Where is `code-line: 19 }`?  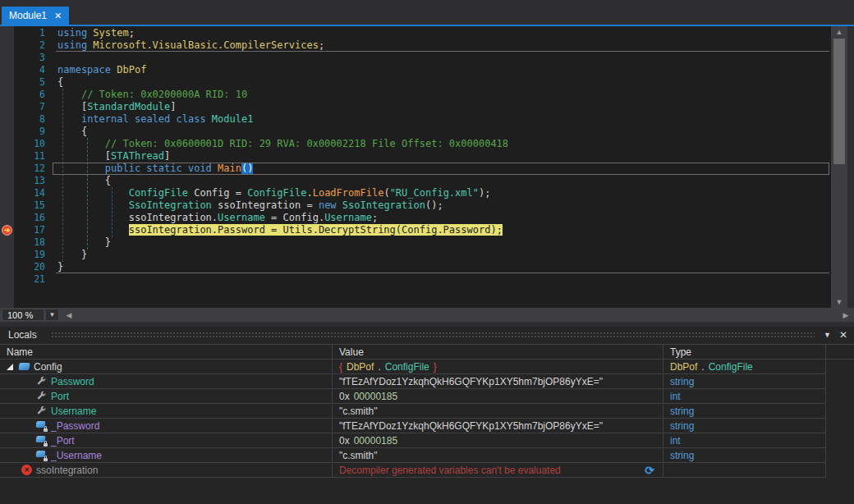 code-line: 19 } is located at coordinates (416, 254).